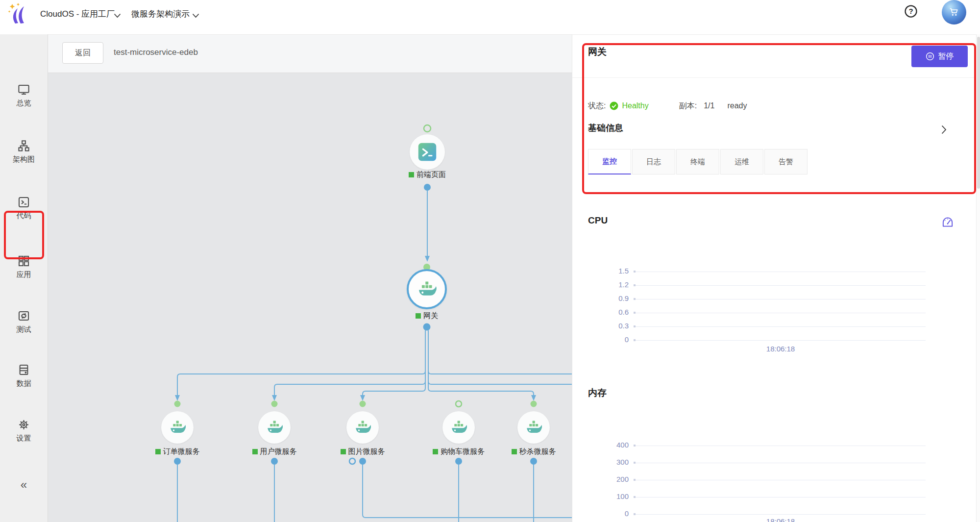 The height and width of the screenshot is (522, 980). I want to click on settings-gear-icon, so click(24, 424).